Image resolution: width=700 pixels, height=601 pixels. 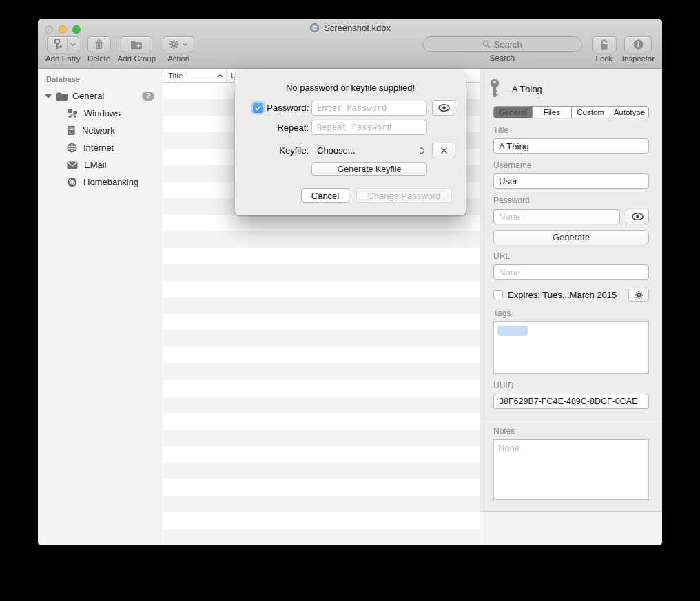 I want to click on delete-label: Delete, so click(x=99, y=59).